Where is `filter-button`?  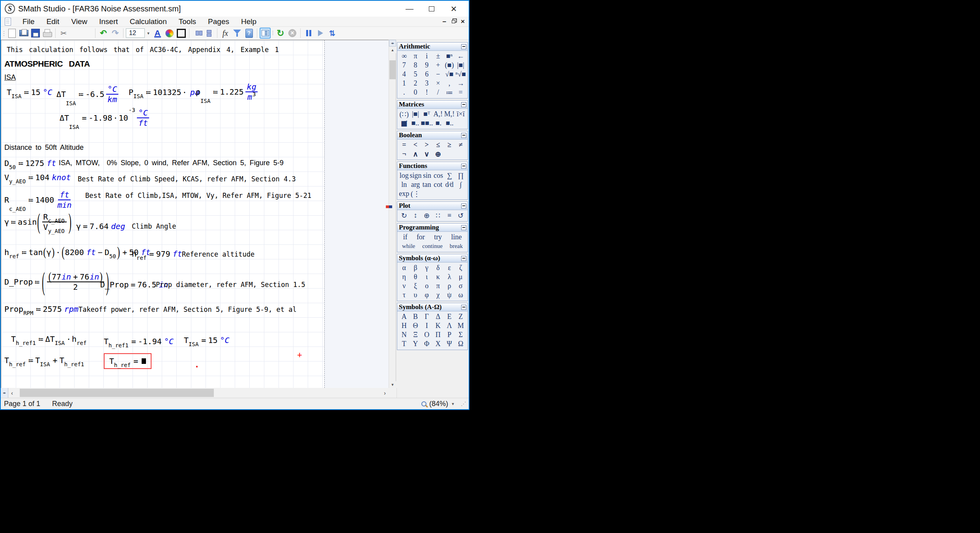 filter-button is located at coordinates (237, 33).